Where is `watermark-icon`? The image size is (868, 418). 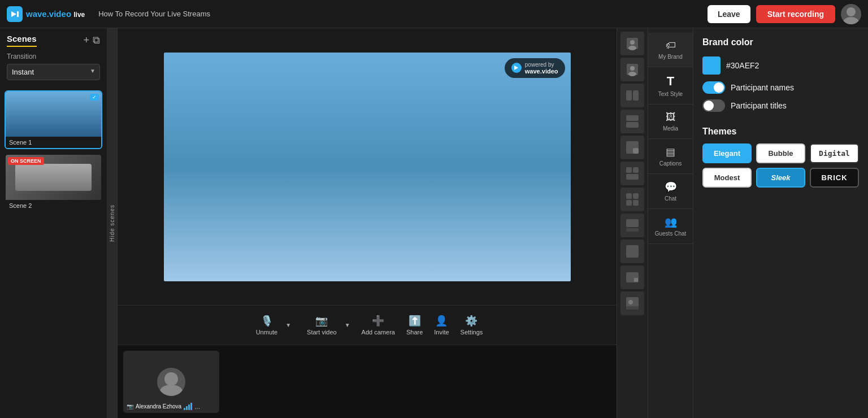 watermark-icon is located at coordinates (517, 68).